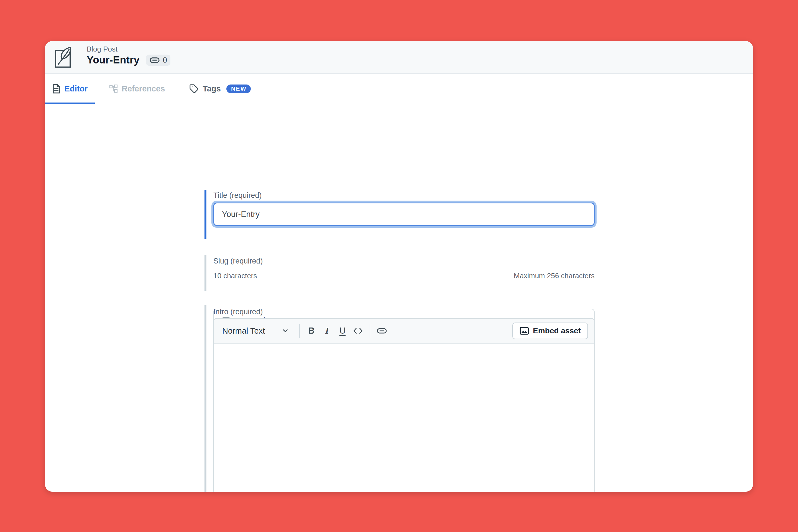  I want to click on paragraph-style-select: Normal Text, so click(256, 331).